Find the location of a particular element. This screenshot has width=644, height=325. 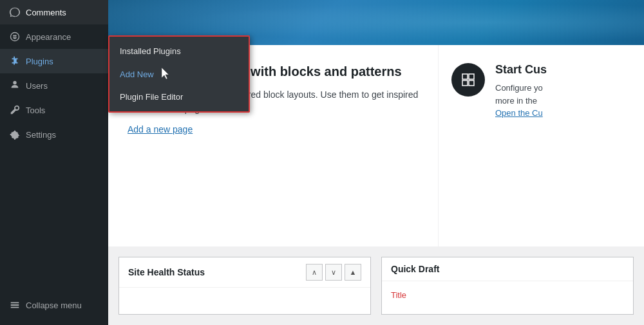

site-health-title: Site Health Status is located at coordinates (166, 272).